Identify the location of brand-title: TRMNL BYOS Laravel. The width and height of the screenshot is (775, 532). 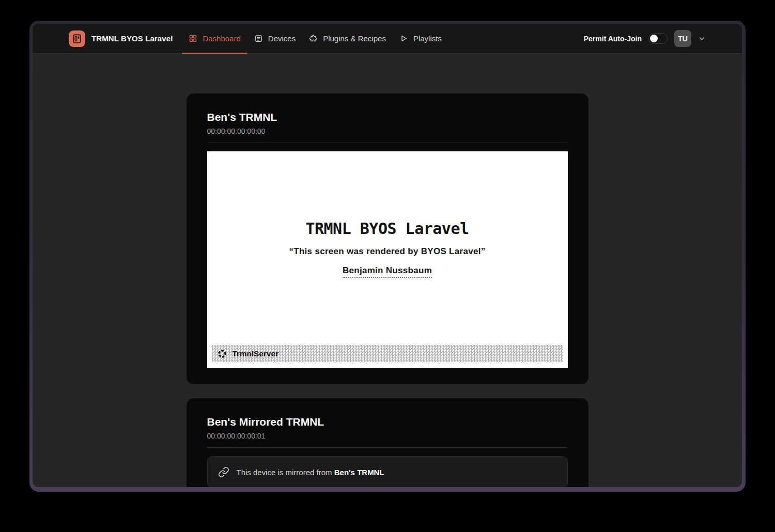
(132, 38).